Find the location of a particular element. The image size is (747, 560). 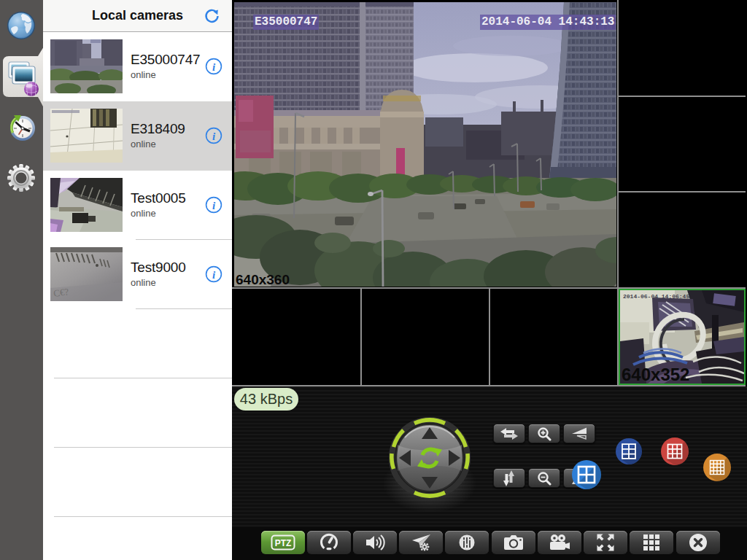

svg-text: 2014-06-04 14:06:45 is located at coordinates (657, 296).